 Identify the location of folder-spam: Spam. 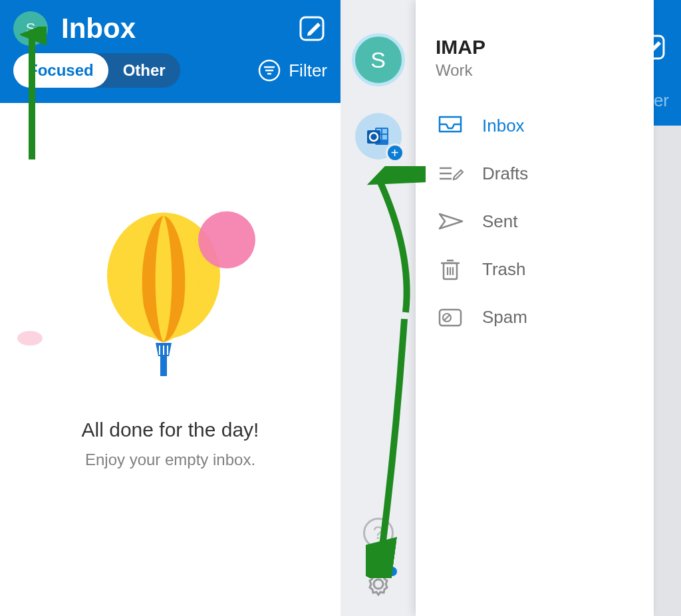
(536, 317).